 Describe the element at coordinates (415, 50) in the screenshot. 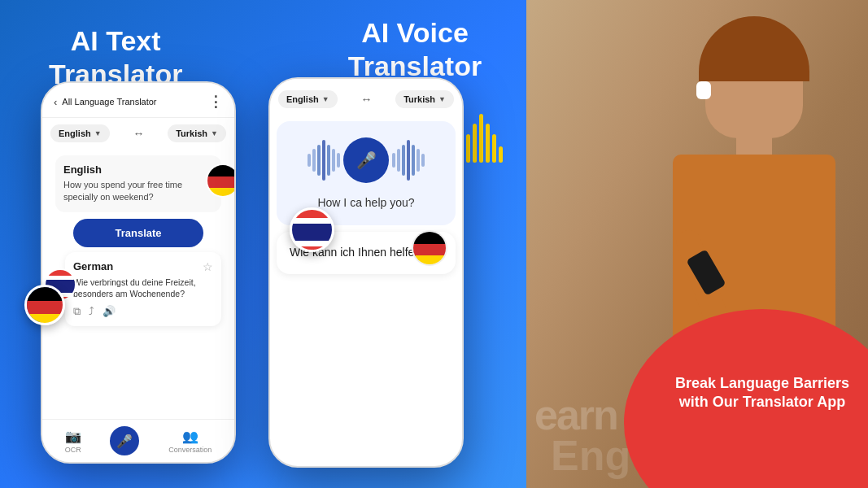

I see `right-title: AI Voice Translator` at that location.